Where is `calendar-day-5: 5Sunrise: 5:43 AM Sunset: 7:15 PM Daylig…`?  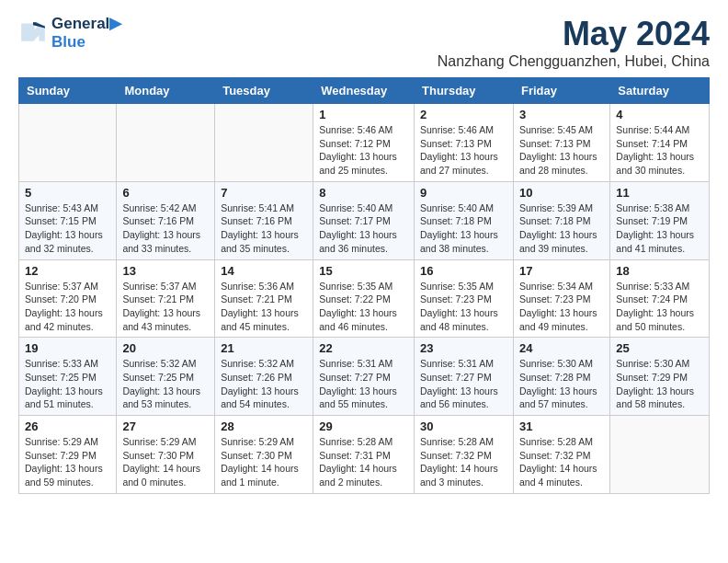
calendar-day-5: 5Sunrise: 5:43 AM Sunset: 7:15 PM Daylig… is located at coordinates (68, 221).